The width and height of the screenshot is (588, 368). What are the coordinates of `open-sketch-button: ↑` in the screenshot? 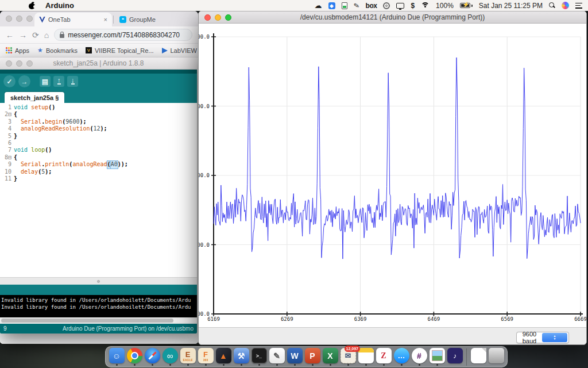 It's located at (59, 82).